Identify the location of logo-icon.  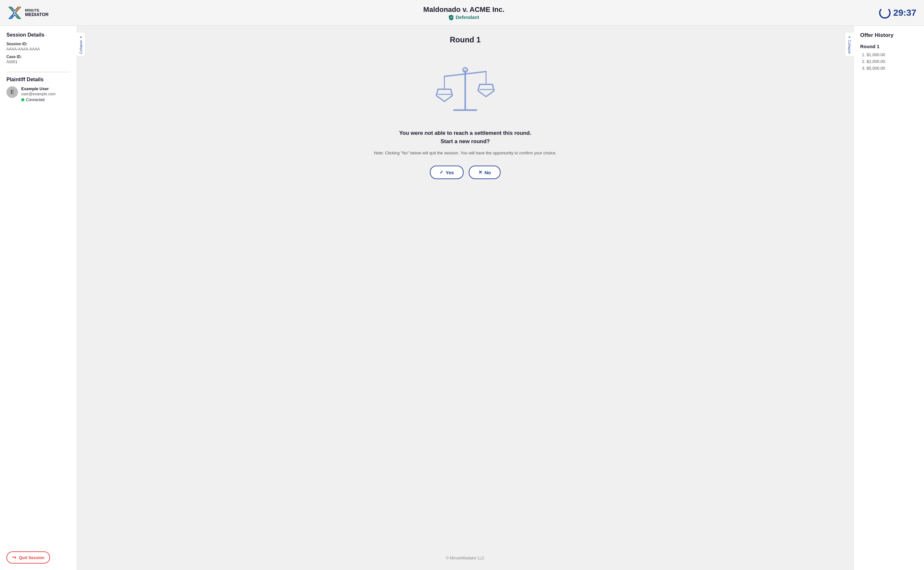
(15, 13).